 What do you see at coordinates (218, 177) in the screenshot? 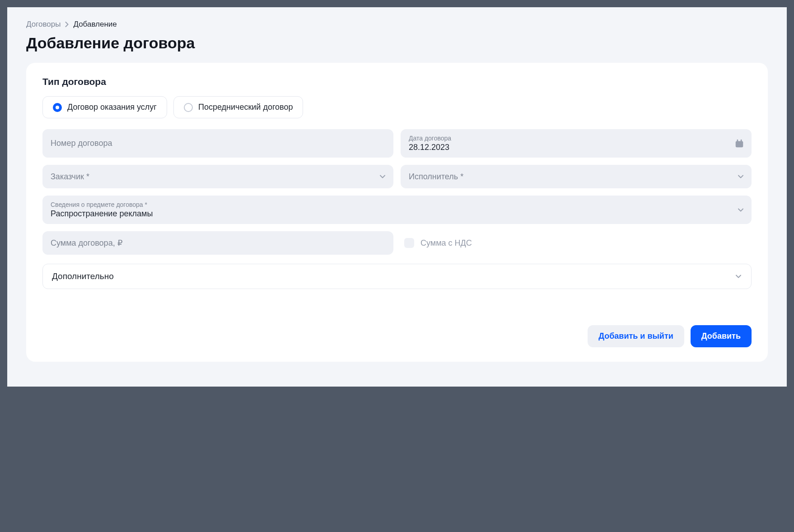
I see `field-placeholder: Заказчик *` at bounding box center [218, 177].